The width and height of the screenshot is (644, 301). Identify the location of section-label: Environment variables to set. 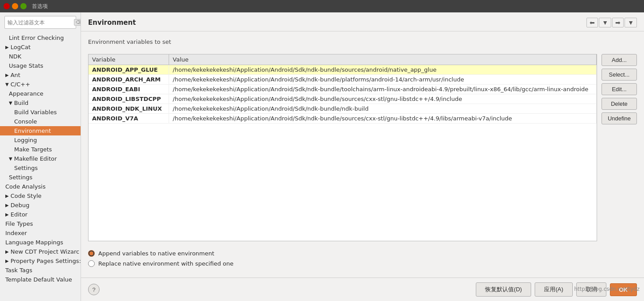
(362, 42).